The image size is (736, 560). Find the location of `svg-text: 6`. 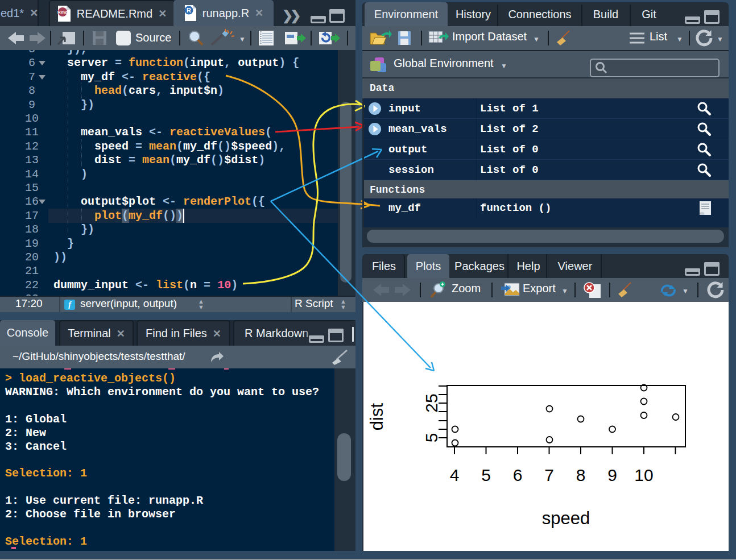

svg-text: 6 is located at coordinates (518, 475).